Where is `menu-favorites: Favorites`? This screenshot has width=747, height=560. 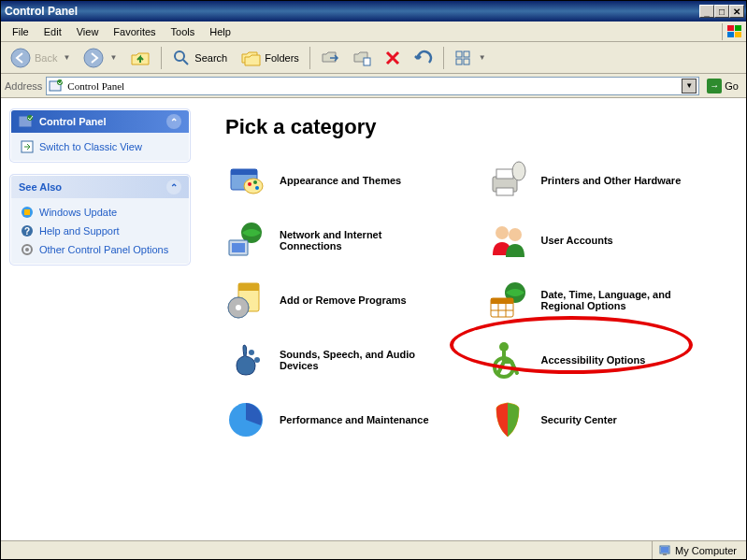
menu-favorites: Favorites is located at coordinates (135, 32).